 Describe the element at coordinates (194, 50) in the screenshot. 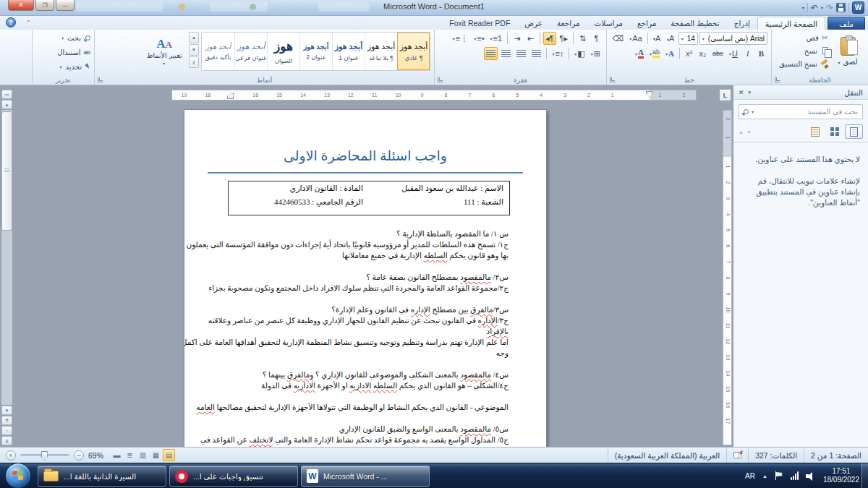

I see `styles-scroll-down-icon: ▼` at that location.